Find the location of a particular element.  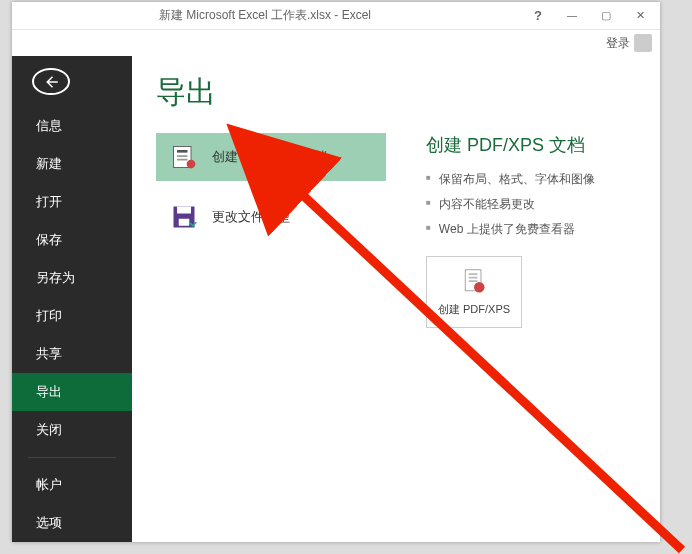

detail-panel: 创建 PDF/XPS 文档 保留布局、格式、字体和图像 内容不能轻易更改 Web… is located at coordinates (531, 230).